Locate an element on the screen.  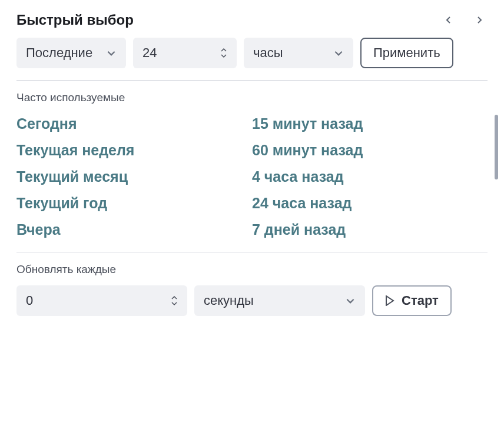
preset-this-week: Текущая неделя is located at coordinates (134, 151).